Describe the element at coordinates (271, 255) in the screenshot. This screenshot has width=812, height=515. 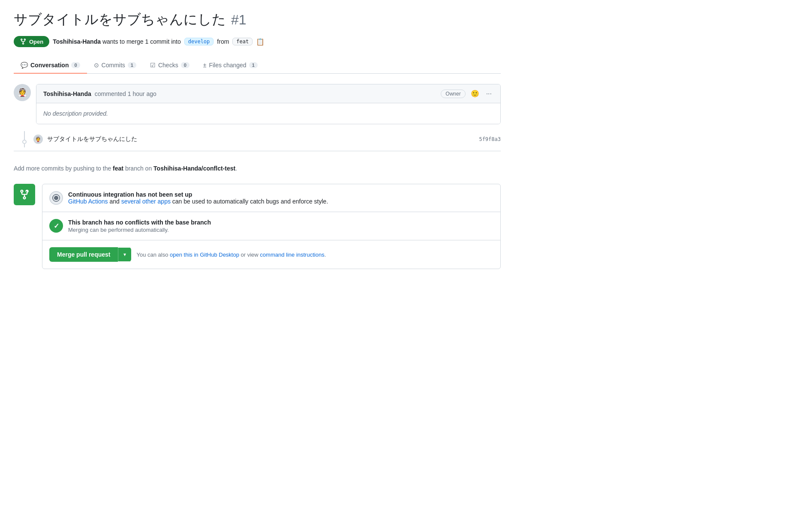
I see `merge-button-section: Merge pull request ▾ You can also open t…` at that location.